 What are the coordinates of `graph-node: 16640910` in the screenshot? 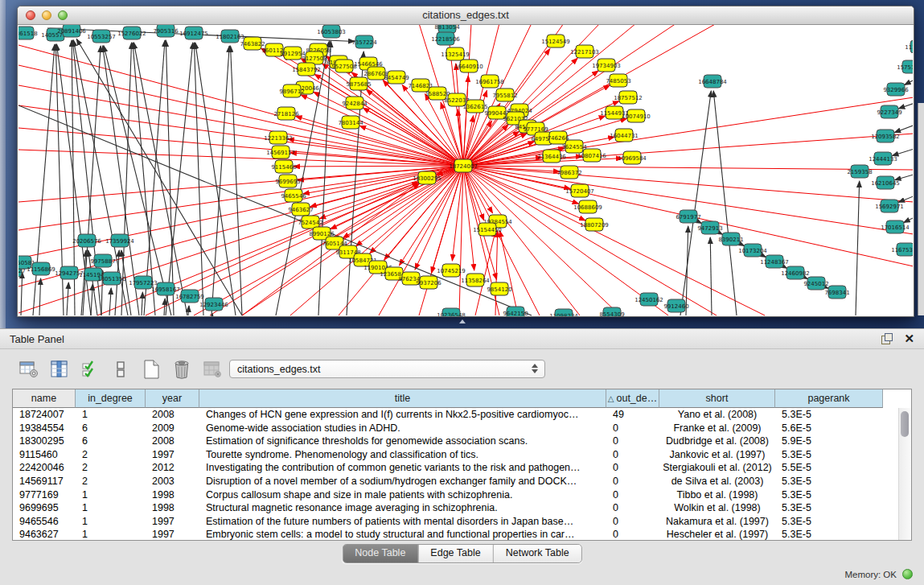 It's located at (469, 66).